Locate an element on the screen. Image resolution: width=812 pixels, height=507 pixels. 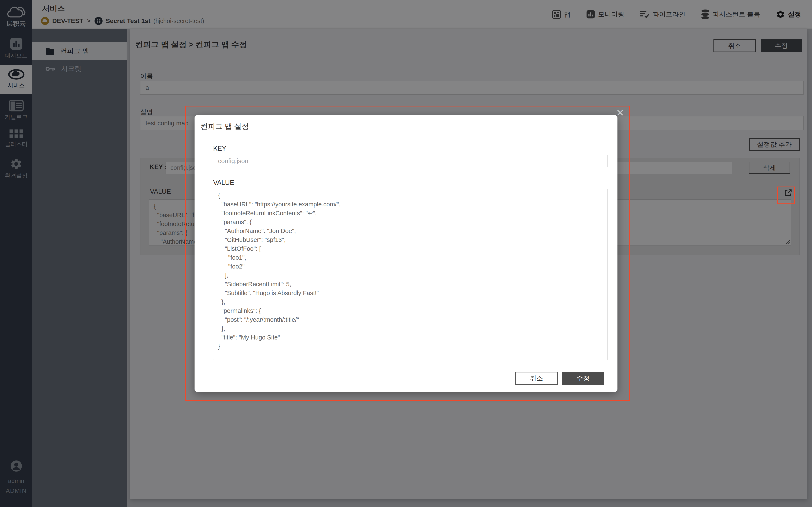
modal-key-label: KEY is located at coordinates (219, 149).